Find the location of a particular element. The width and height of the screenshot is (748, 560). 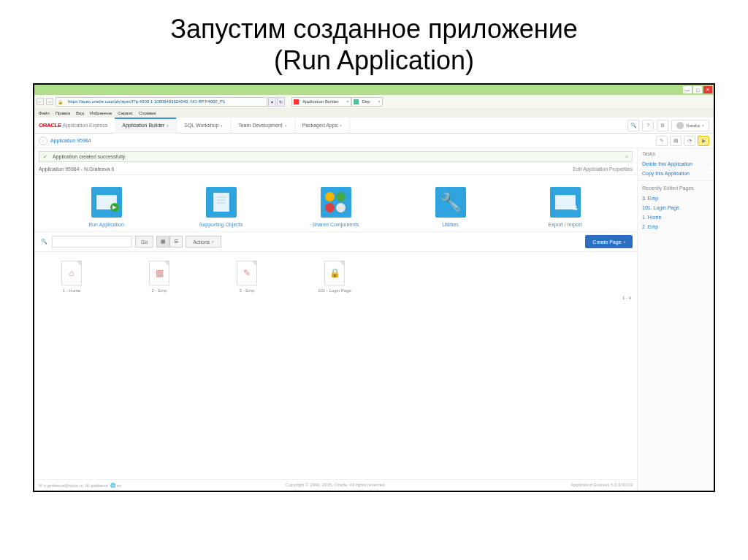

menu-favorites: Избранное is located at coordinates (101, 113).